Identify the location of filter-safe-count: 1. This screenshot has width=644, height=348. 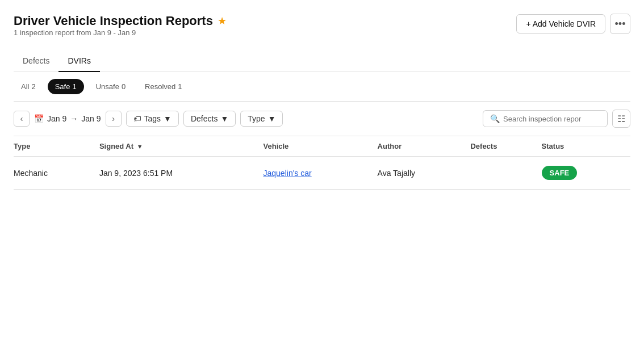
(74, 86).